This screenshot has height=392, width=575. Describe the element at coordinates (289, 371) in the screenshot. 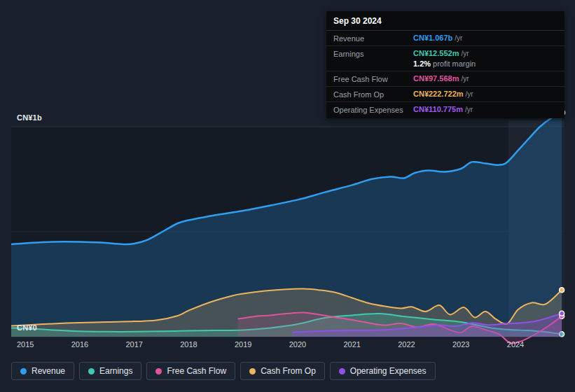

I see `legend-label: Cash From Op` at that location.